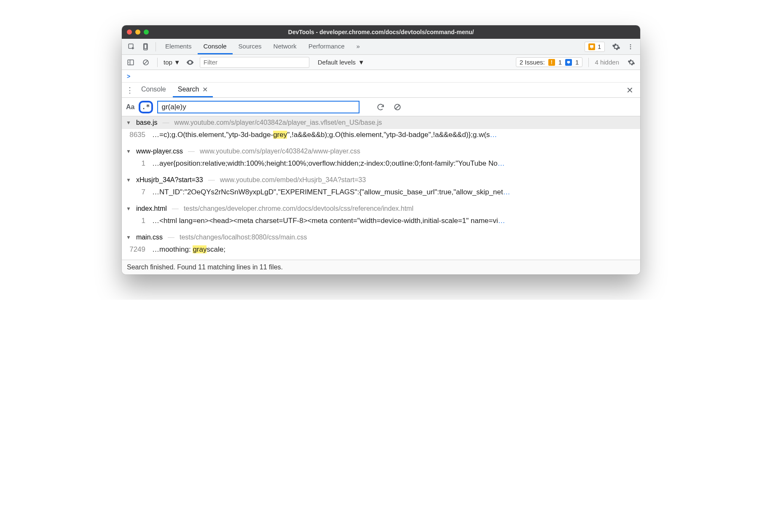 Image resolution: width=762 pixels, height=532 pixels. What do you see at coordinates (381, 90) in the screenshot?
I see `drawer-tabs: ⋮ Console Search ✕ ✕` at bounding box center [381, 90].